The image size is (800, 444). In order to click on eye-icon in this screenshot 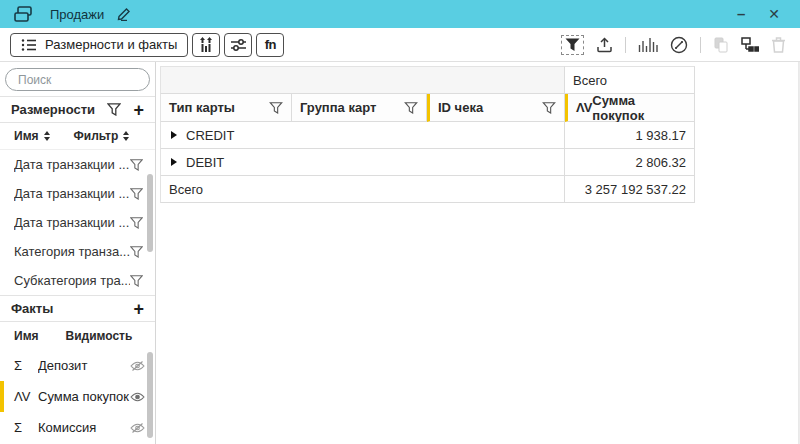, I will do `click(138, 397)`.